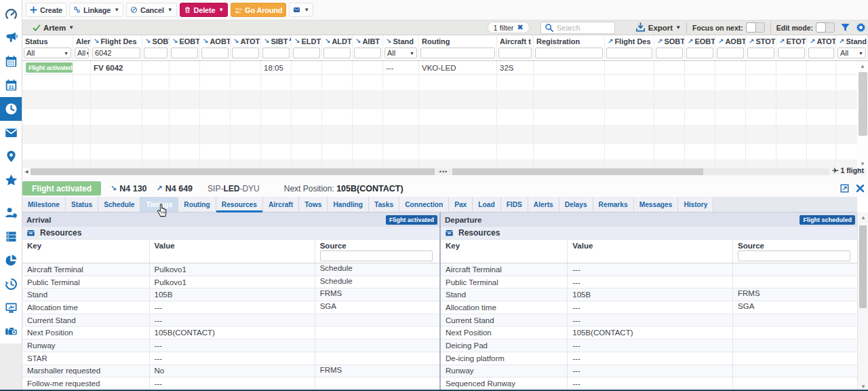 This screenshot has width=868, height=391. What do you see at coordinates (184, 41) in the screenshot?
I see `column-header-eobt-arr: ↘EOBT` at bounding box center [184, 41].